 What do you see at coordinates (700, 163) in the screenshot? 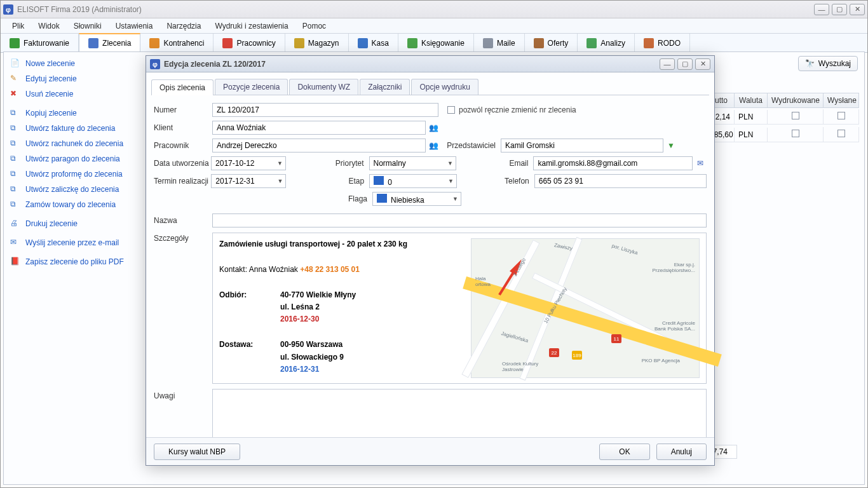
I see `email-icon: ✉` at bounding box center [700, 163].